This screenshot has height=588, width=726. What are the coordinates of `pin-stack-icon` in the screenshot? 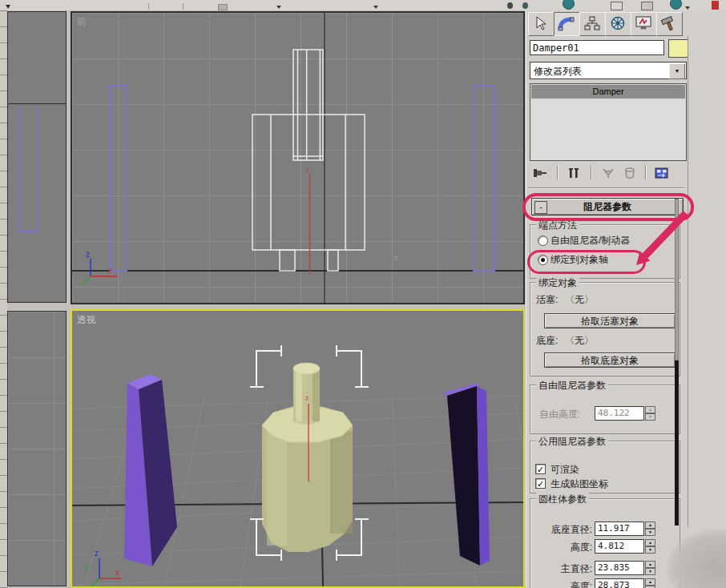 It's located at (540, 173).